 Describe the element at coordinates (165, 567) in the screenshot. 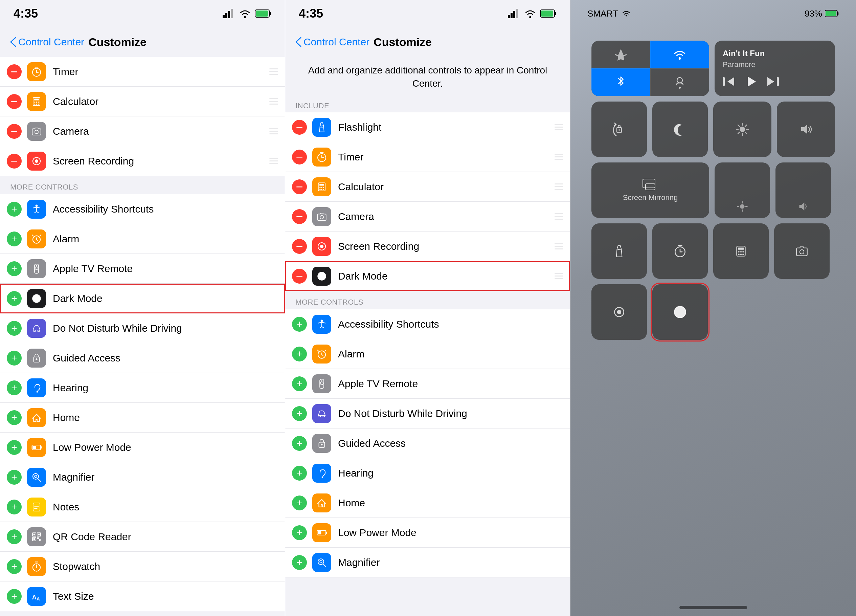

I see `stopwatch-label: Stopwatch` at that location.